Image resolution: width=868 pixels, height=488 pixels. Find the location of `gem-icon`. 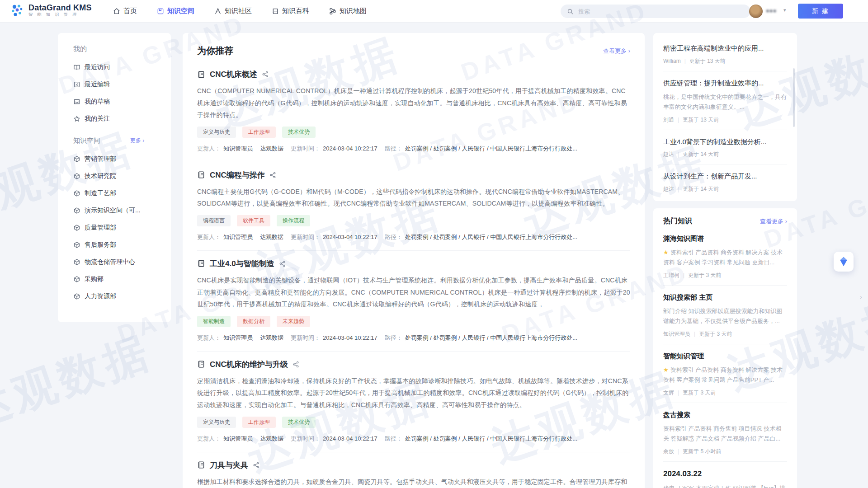

gem-icon is located at coordinates (844, 262).